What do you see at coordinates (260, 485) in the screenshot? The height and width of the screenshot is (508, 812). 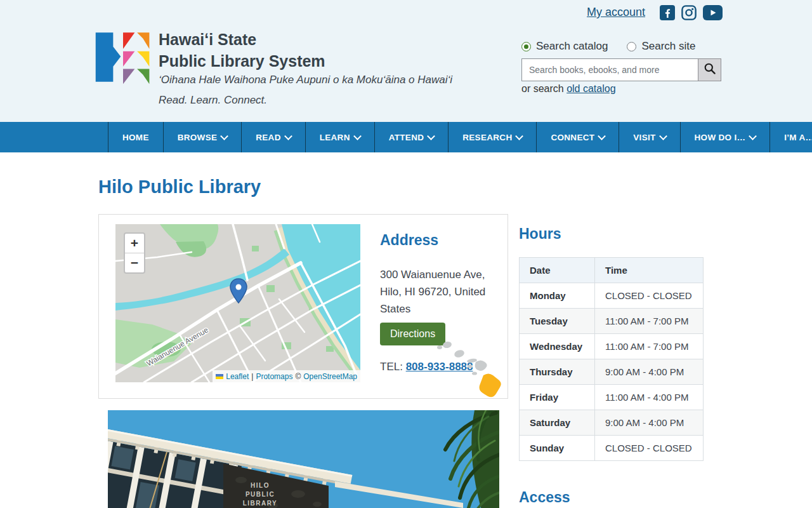 I see `photo-sign-line1: HILO` at bounding box center [260, 485].